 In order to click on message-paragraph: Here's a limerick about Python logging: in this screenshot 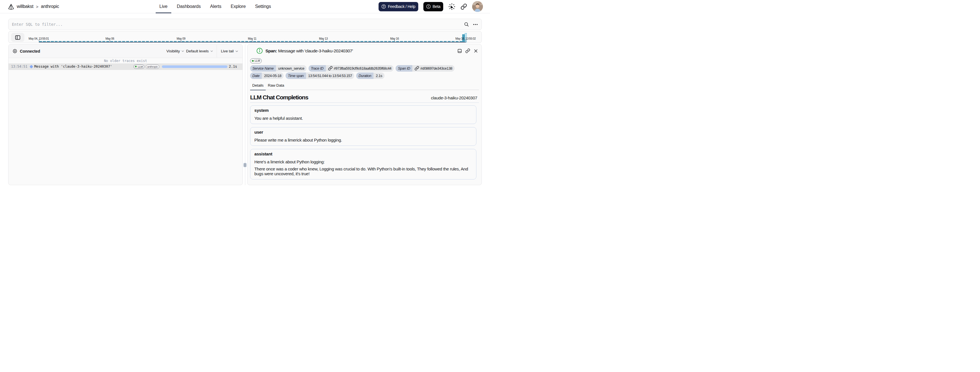, I will do `click(363, 162)`.